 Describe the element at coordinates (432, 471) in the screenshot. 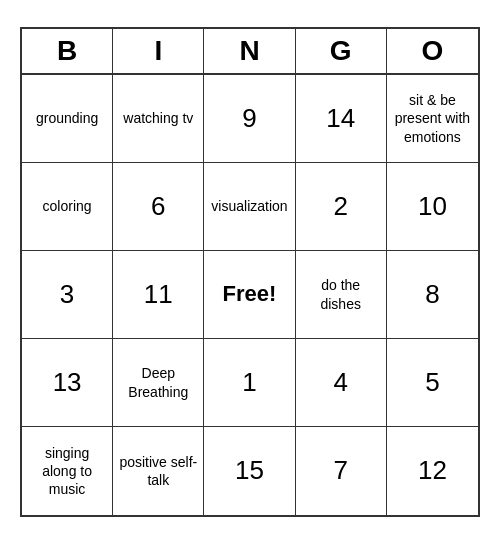

I see `cell-r4-c4: 12` at that location.